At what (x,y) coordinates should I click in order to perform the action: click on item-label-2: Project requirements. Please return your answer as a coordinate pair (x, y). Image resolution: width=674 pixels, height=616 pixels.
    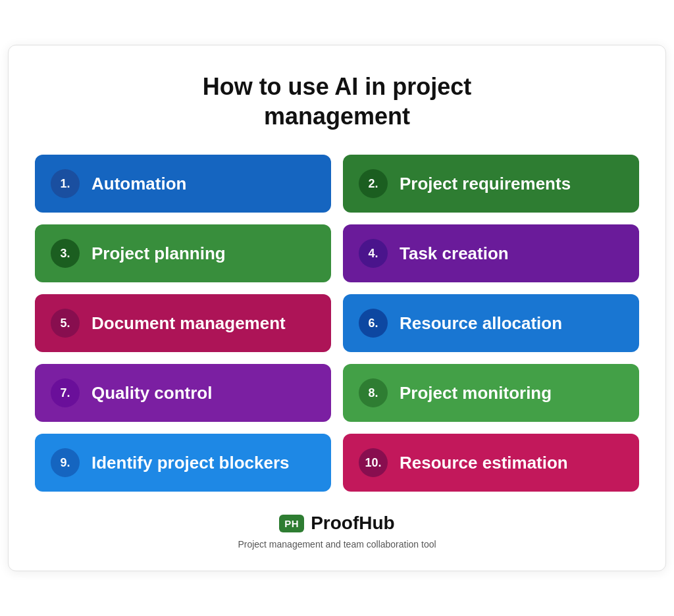
    Looking at the image, I should click on (485, 184).